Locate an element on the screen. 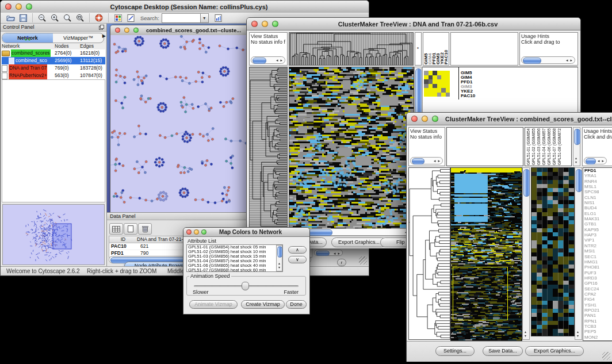 The image size is (612, 364). speed-slider-thumb is located at coordinates (245, 286).